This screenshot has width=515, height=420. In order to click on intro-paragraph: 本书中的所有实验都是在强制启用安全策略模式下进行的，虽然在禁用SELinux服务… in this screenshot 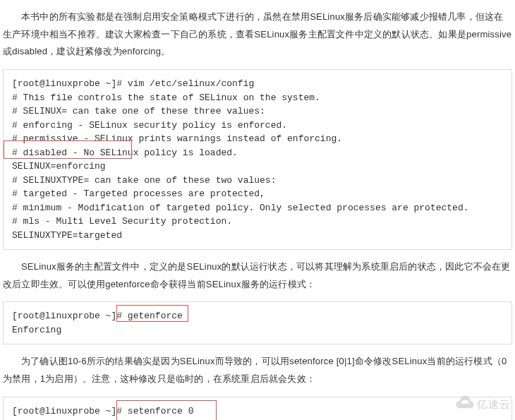, I will do `click(258, 35)`.